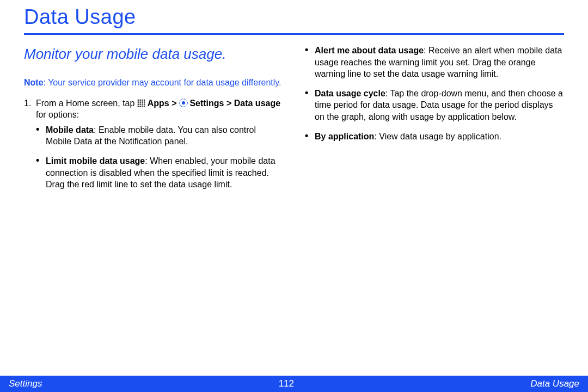 Image resolution: width=588 pixels, height=392 pixels. I want to click on page-title: Data Usage, so click(294, 19).